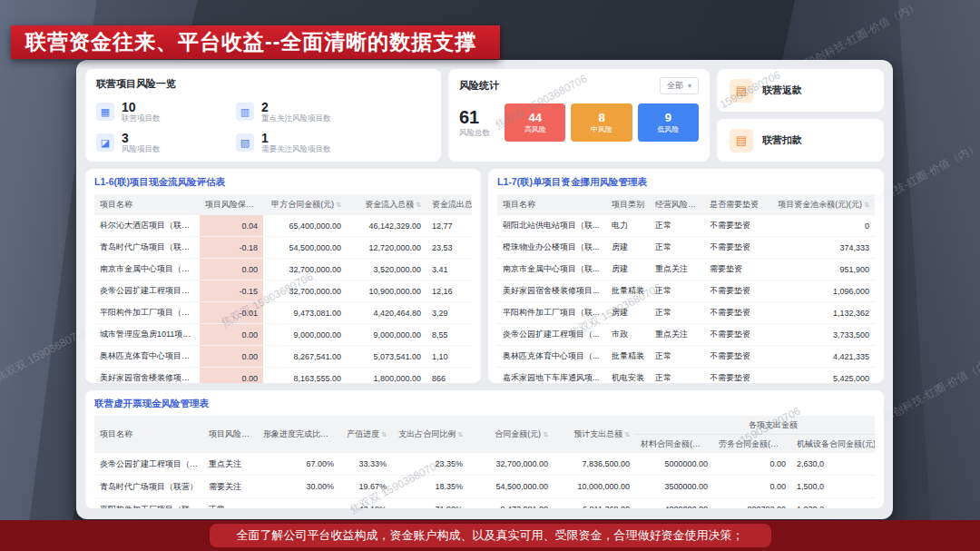 This screenshot has width=980, height=551. What do you see at coordinates (333, 143) in the screenshot?
I see `stat-item: ▧ 1 需要关注风险项目数` at bounding box center [333, 143].